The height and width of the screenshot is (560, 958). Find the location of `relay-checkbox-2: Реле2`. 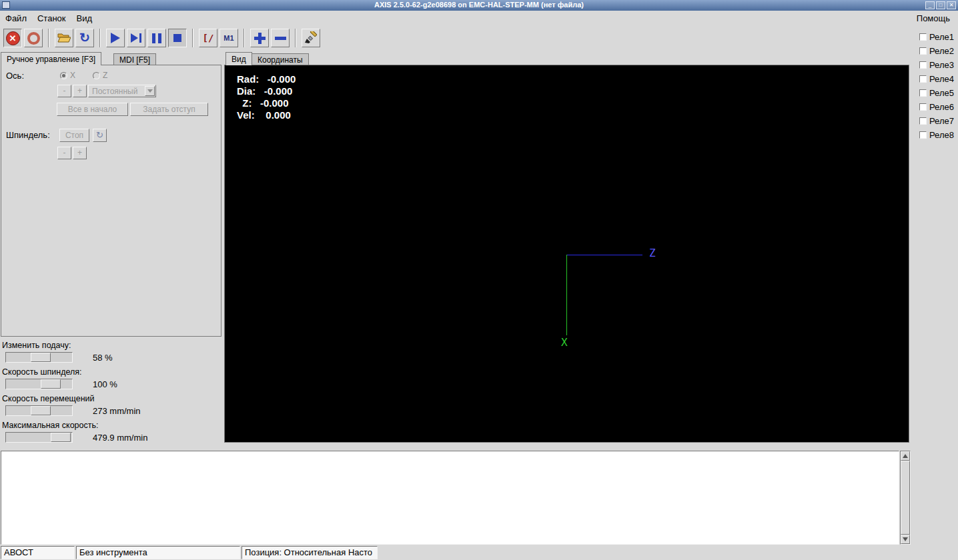

relay-checkbox-2: Реле2 is located at coordinates (937, 51).